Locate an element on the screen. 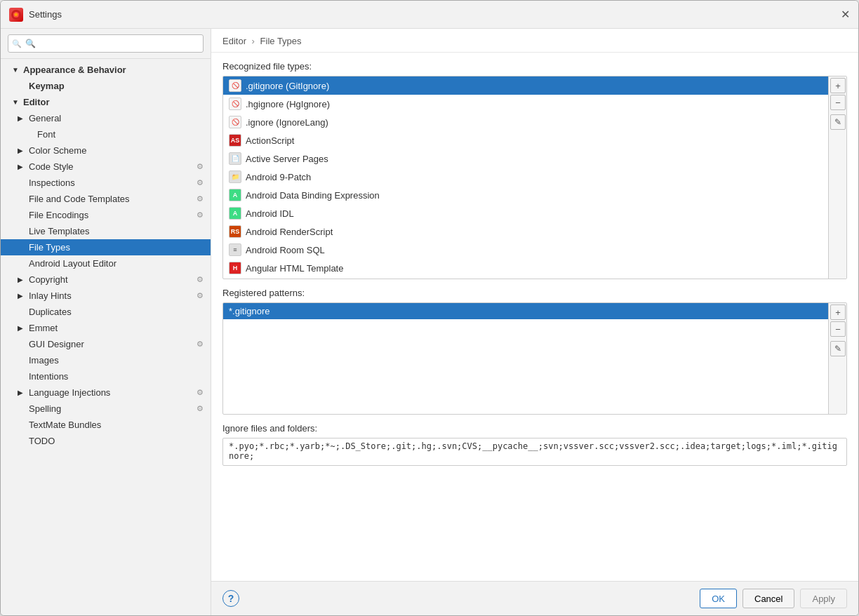  recognized-list-item: 📁 Android 9-Patch is located at coordinates (526, 177).